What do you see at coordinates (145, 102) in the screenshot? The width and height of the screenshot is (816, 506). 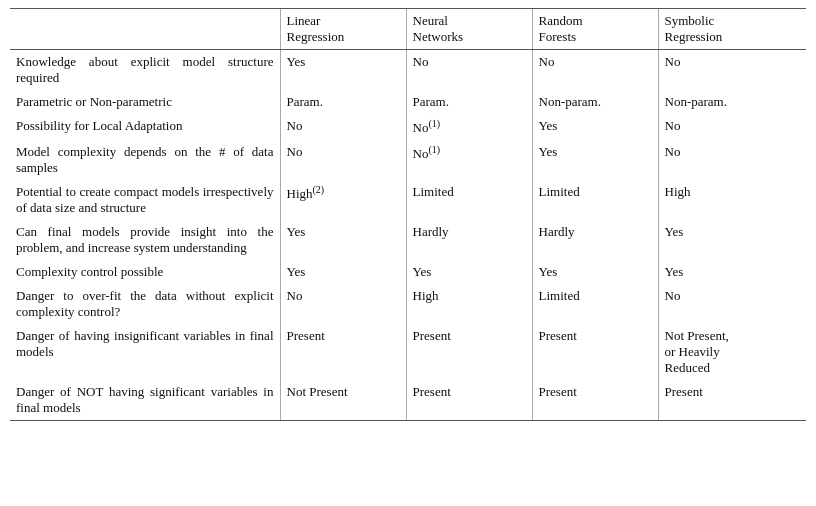 I see `cell-feature: Parametric or Non-parametric` at bounding box center [145, 102].